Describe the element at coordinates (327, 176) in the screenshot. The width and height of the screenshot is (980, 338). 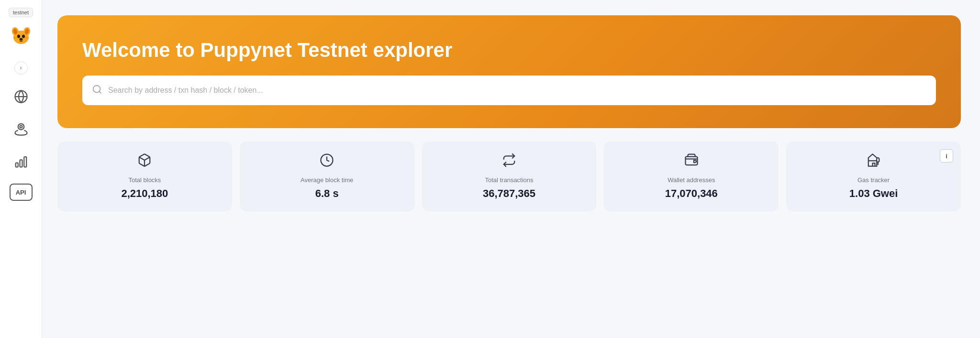
I see `stat-card-avg-block-time: Average block time 6.8 s` at that location.